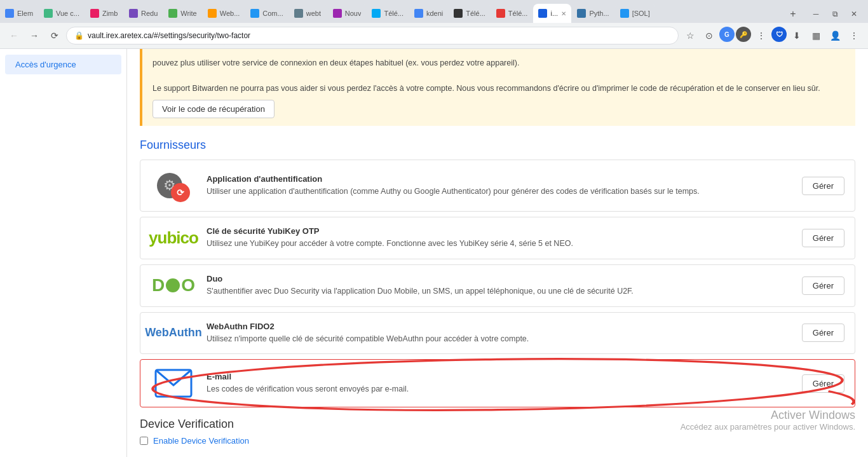 The width and height of the screenshot is (868, 457). What do you see at coordinates (625, 13) in the screenshot?
I see `favicon-sol` at bounding box center [625, 13].